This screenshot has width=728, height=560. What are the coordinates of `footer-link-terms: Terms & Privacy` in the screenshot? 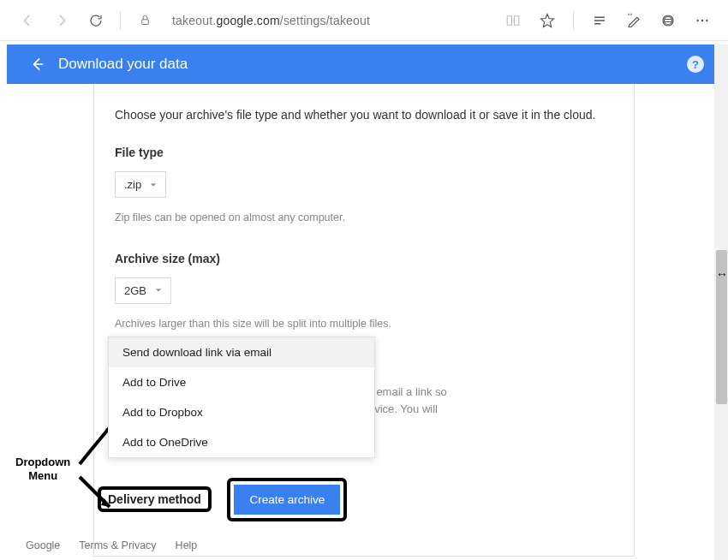 It's located at (117, 545).